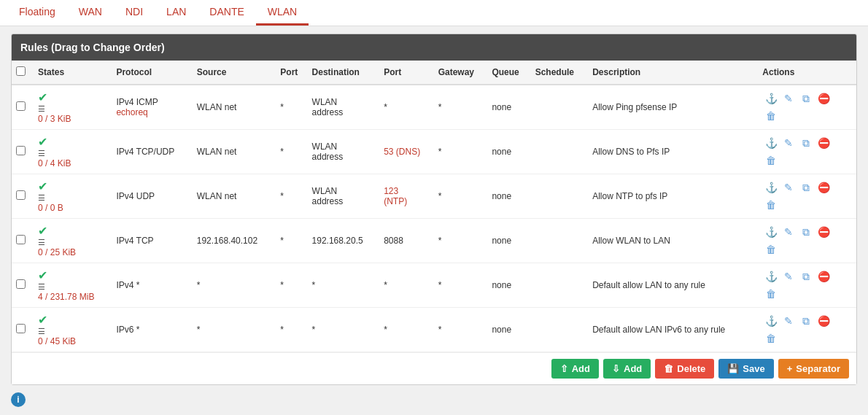 The height and width of the screenshot is (415, 868). Describe the element at coordinates (434, 368) in the screenshot. I see `bottom-action-bar: ⇧ Add ⇩ Add 🗑 Delete 💾 Save + Separator` at that location.